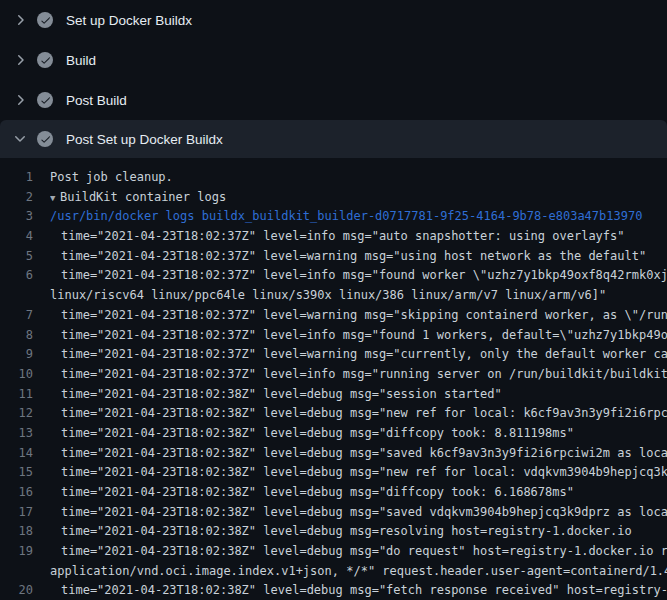  I want to click on log-line-number: 13, so click(16, 434).